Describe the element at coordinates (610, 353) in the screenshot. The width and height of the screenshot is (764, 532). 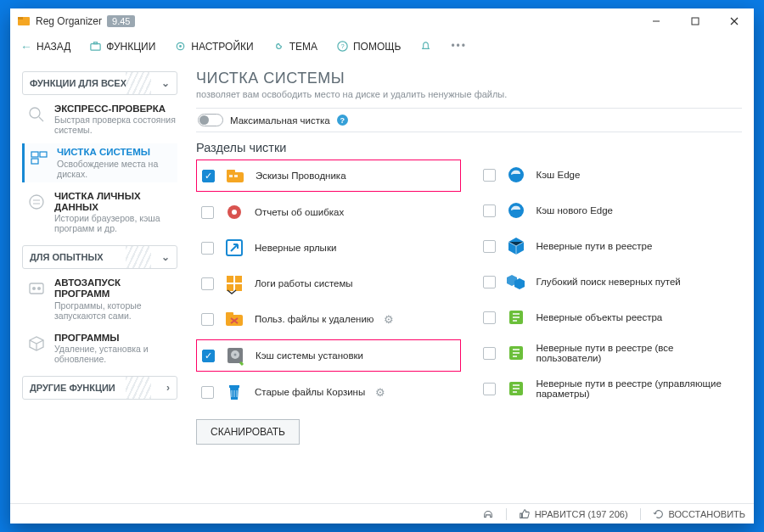
I see `clean-item: Неверные пути в реестре (все пользовател…` at that location.